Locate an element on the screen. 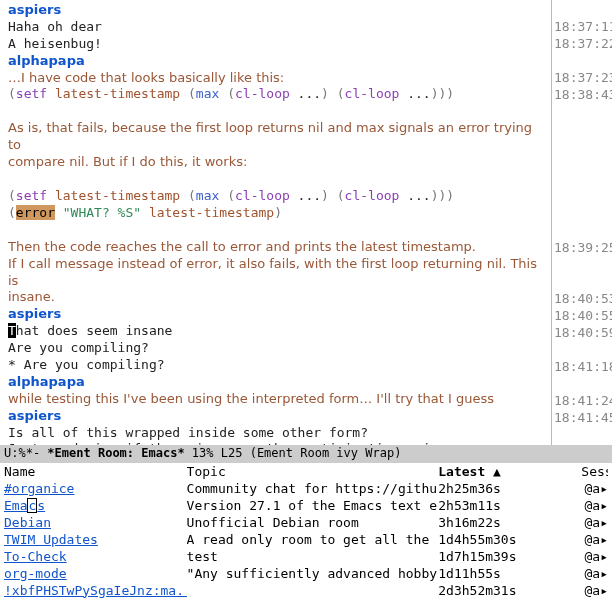  col-header-topic: Topic is located at coordinates (313, 472).